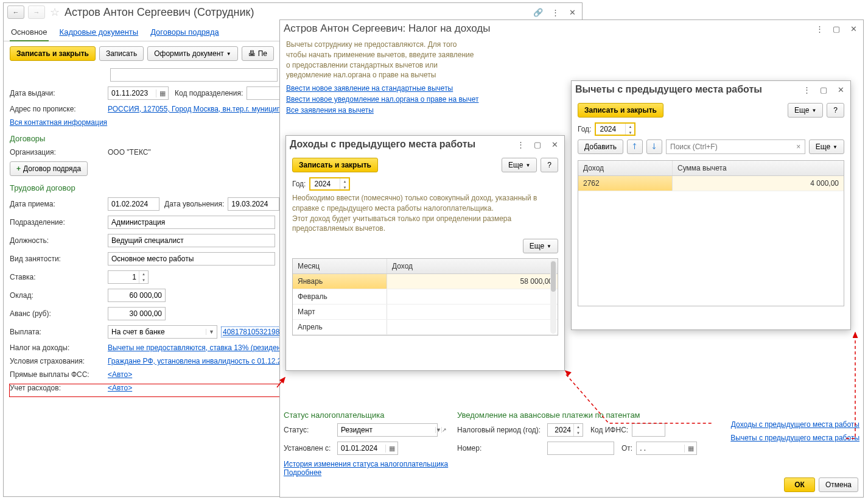  Describe the element at coordinates (138, 93) in the screenshot. I see `issue-date-field: ▦` at that location.